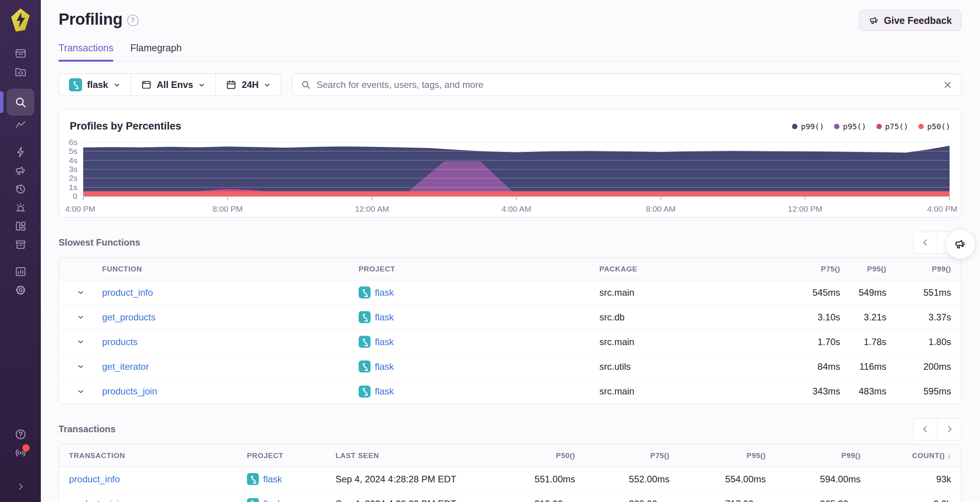  What do you see at coordinates (510, 15) in the screenshot?
I see `page-header: Profiling ? Give Feedback` at bounding box center [510, 15].